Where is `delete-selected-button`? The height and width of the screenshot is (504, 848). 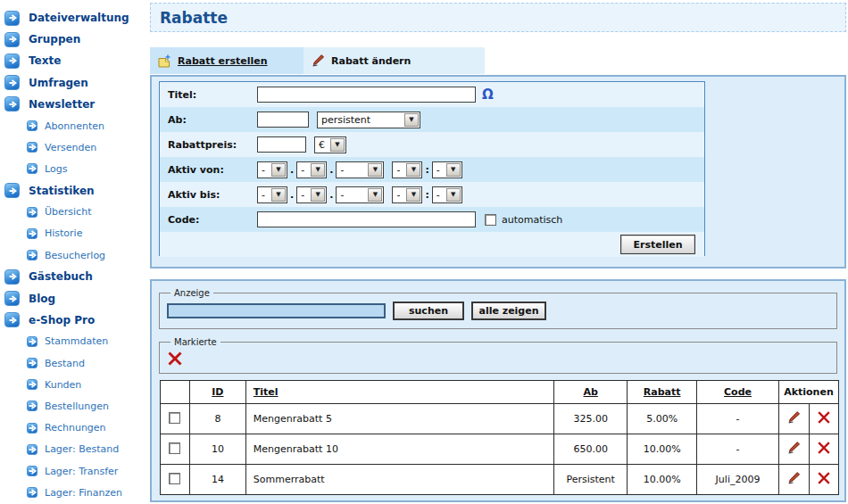
delete-selected-button is located at coordinates (175, 359).